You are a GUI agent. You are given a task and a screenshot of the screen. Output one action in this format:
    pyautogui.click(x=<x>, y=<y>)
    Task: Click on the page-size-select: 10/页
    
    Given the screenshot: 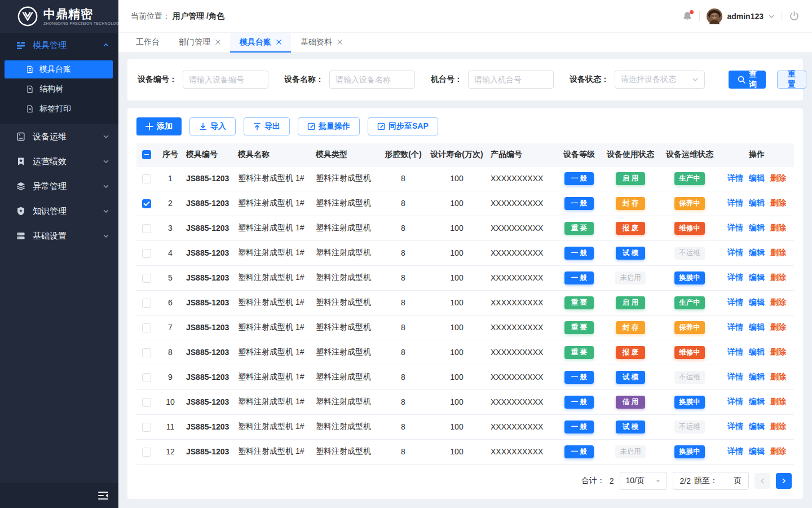 What is the action you would take?
    pyautogui.click(x=643, y=481)
    